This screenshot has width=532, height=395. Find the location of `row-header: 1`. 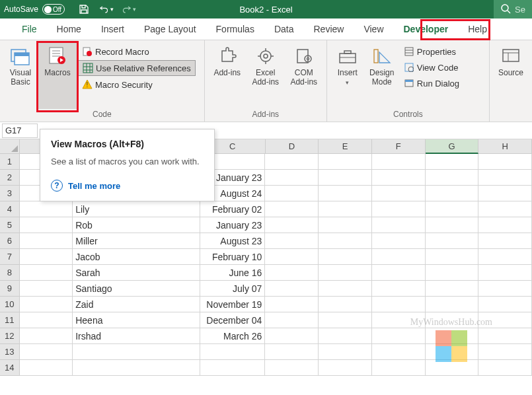

row-header: 1 is located at coordinates (10, 162).